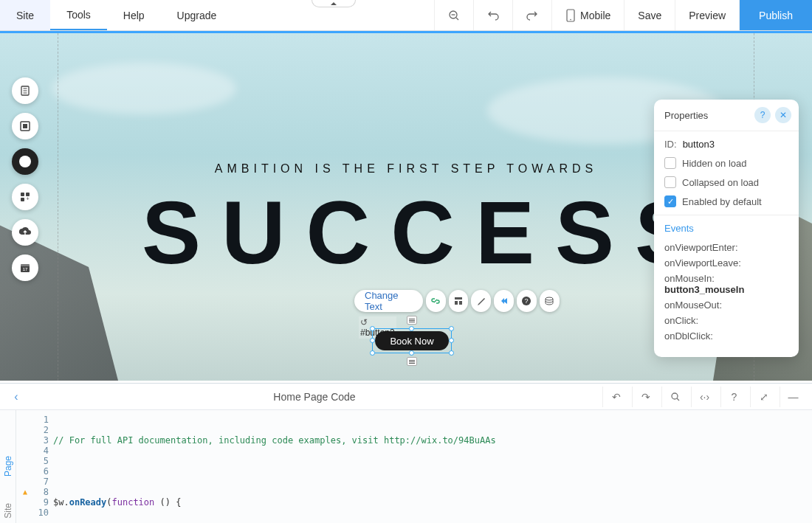 The image size is (812, 523). I want to click on properties-title: Properties, so click(687, 115).